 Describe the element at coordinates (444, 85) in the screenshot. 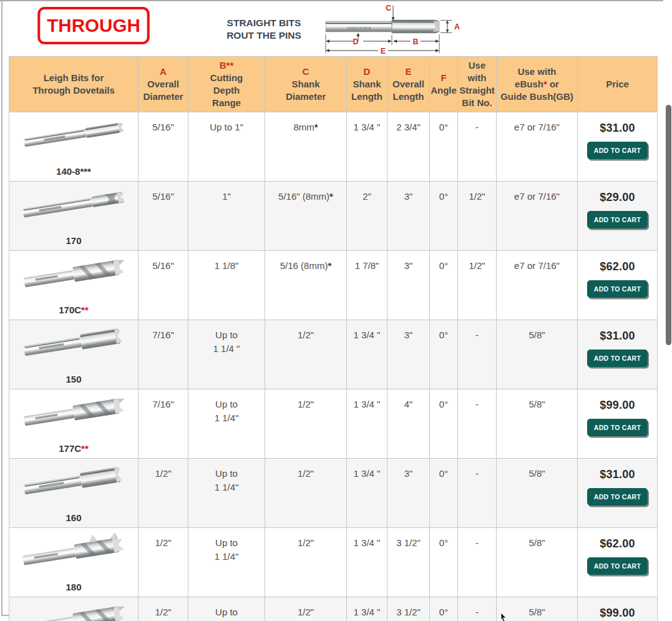

I see `col-header-angle: FAngle` at that location.